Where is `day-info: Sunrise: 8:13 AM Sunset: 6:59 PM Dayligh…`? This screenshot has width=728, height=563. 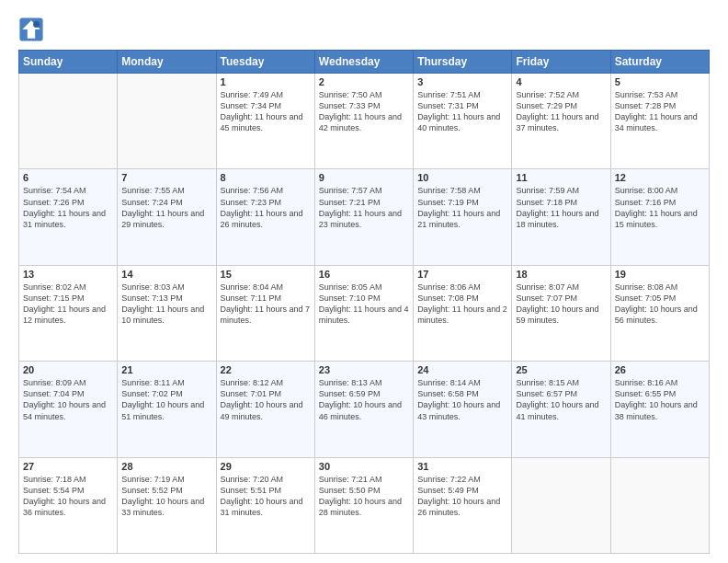
day-info: Sunrise: 8:13 AM Sunset: 6:59 PM Dayligh… is located at coordinates (364, 399).